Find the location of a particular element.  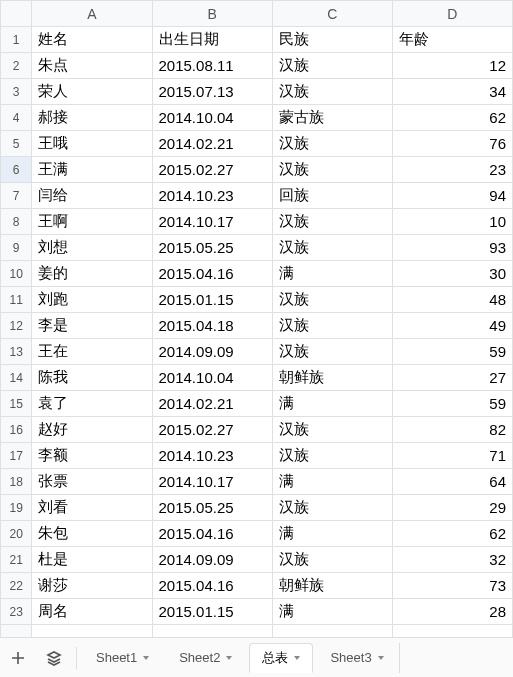

row-header: 7 is located at coordinates (16, 196).